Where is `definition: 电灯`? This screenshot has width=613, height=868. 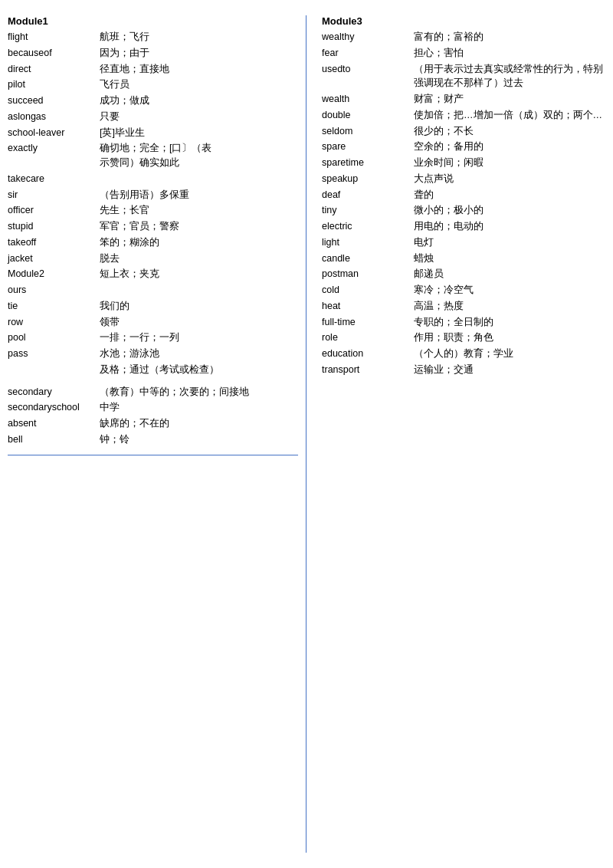
definition: 电灯 is located at coordinates (510, 242).